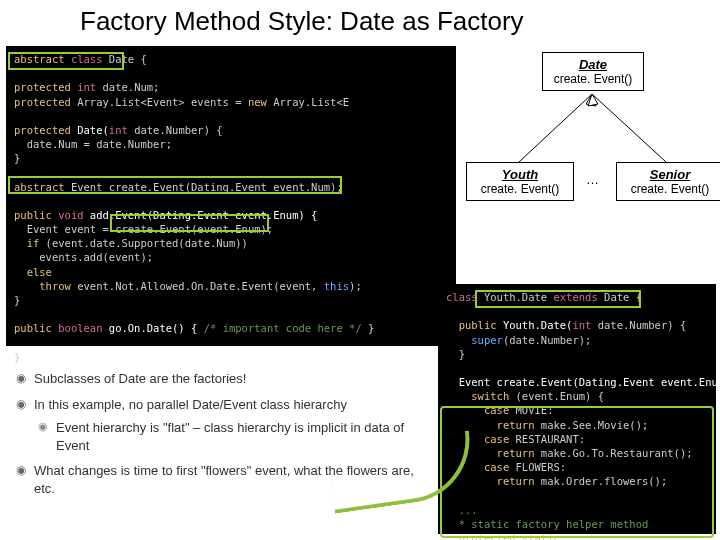  What do you see at coordinates (42, 286) in the screenshot?
I see `t: throw` at bounding box center [42, 286].